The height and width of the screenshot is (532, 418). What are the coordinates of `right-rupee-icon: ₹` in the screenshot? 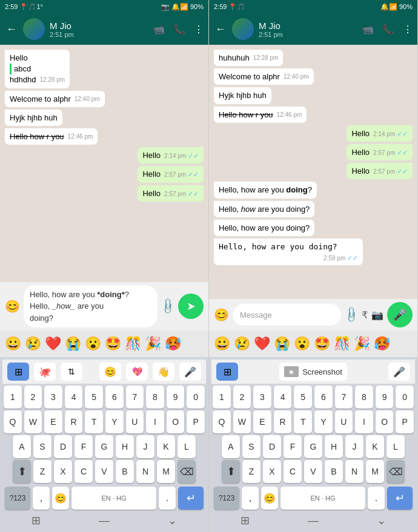 It's located at (365, 315).